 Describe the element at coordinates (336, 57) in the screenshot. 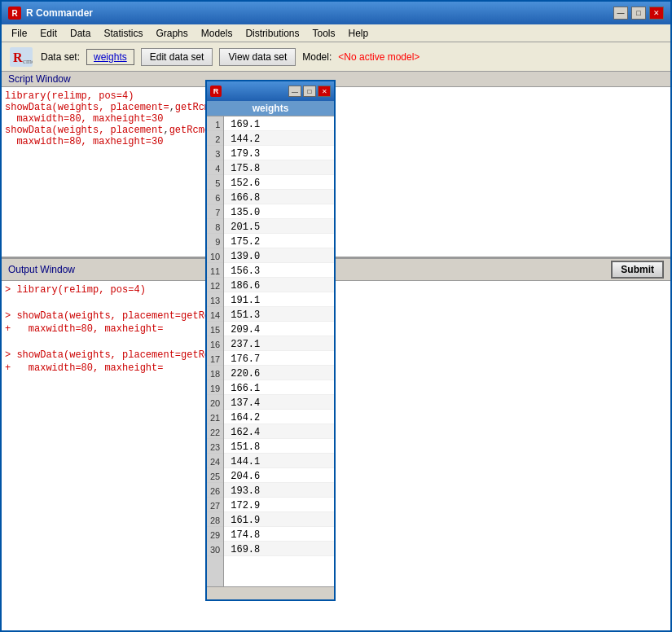

I see `toolbar: R cmdr Data set: weights Edit data set V…` at that location.